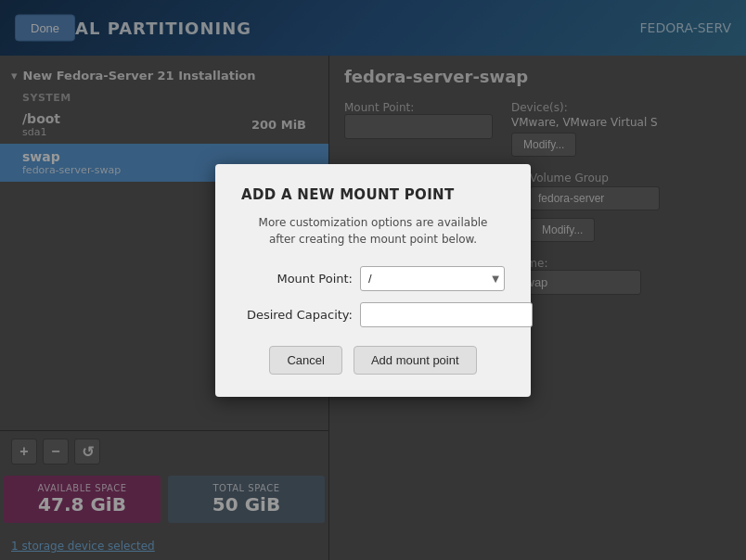 The width and height of the screenshot is (746, 560). I want to click on modal-cancel-button: Cancel, so click(305, 360).